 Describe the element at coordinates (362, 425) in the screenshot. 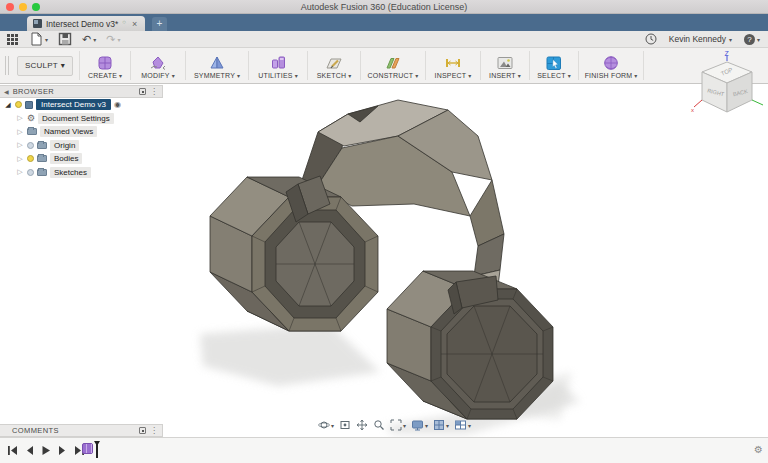

I see `pan-button` at that location.